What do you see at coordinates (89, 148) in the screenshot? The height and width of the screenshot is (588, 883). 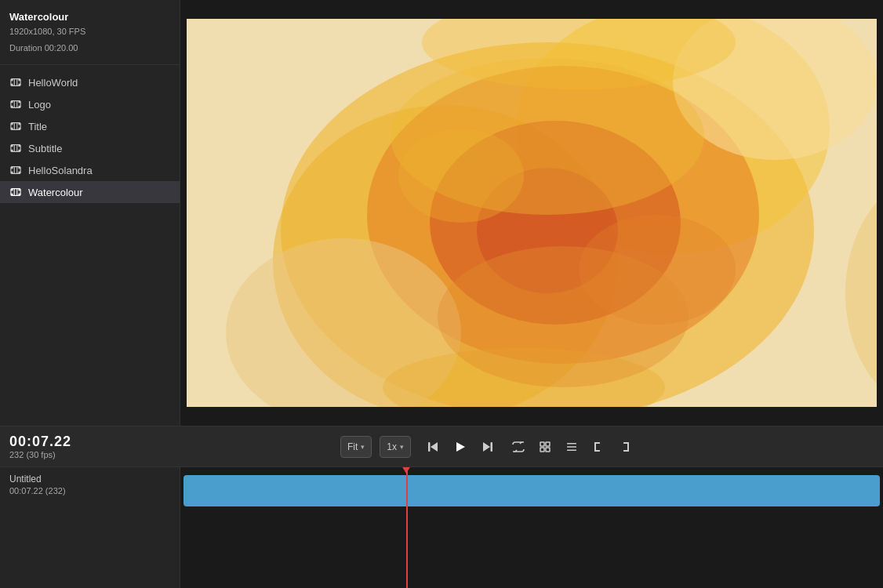 I see `clip-item-subtitle: Subtitle` at bounding box center [89, 148].